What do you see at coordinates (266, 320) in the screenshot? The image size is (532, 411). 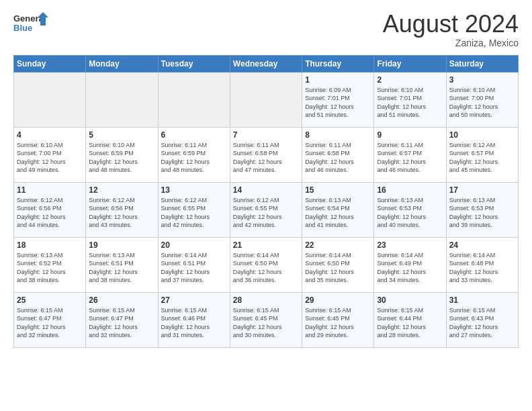 I see `week-row-5: 25Sunrise: 6:15 AM Sunset: 6:47 PM Dayli…` at bounding box center [266, 320].